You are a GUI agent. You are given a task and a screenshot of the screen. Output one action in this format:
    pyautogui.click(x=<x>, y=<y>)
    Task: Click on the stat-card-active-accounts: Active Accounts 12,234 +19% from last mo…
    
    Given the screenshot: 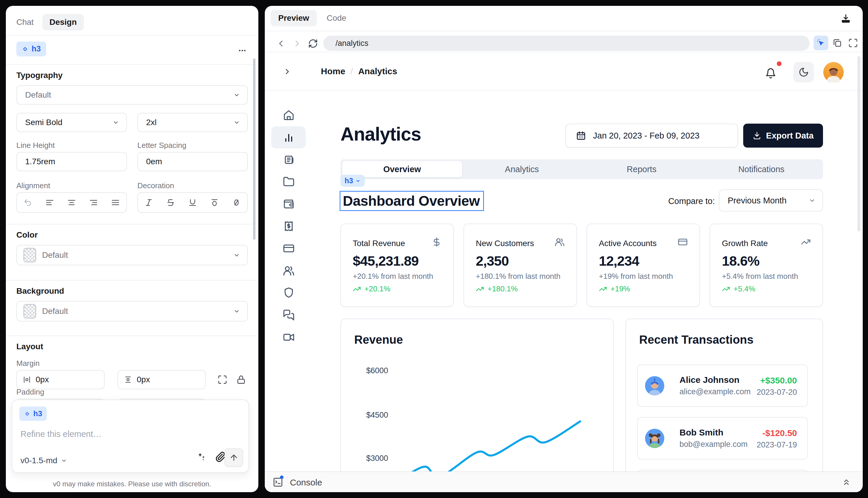 What is the action you would take?
    pyautogui.click(x=643, y=265)
    